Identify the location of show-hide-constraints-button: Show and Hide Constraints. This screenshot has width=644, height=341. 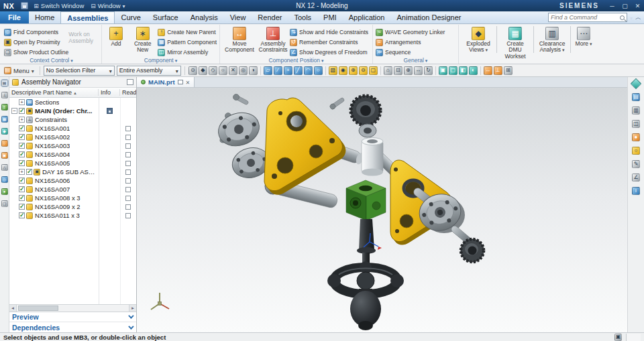
(329, 32).